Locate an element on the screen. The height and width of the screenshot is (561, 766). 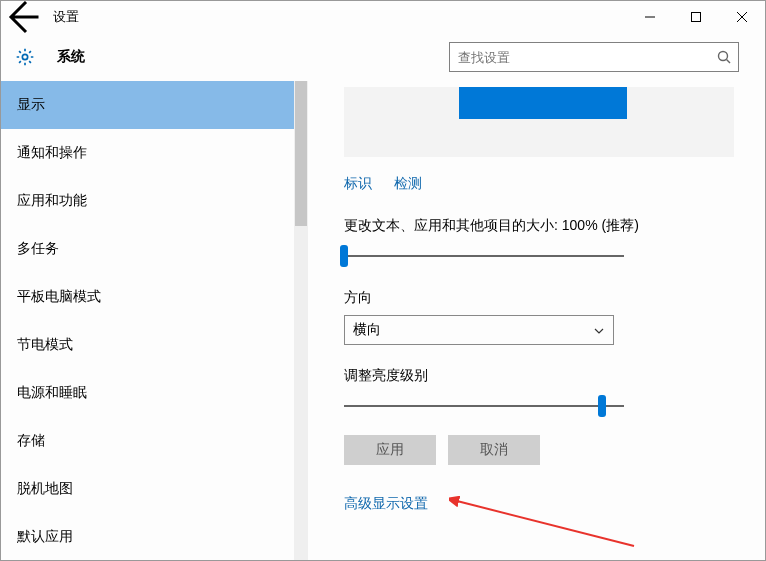
brightness-label: 调整亮度级别 is located at coordinates (536, 376).